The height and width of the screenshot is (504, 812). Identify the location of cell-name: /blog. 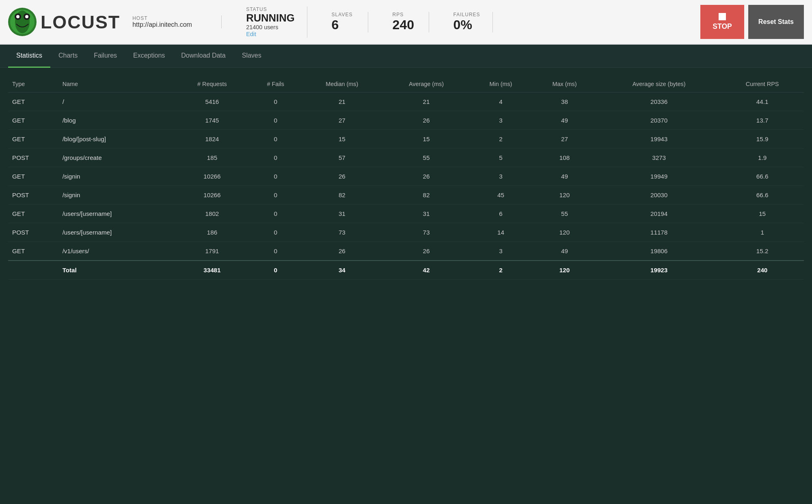
(116, 121).